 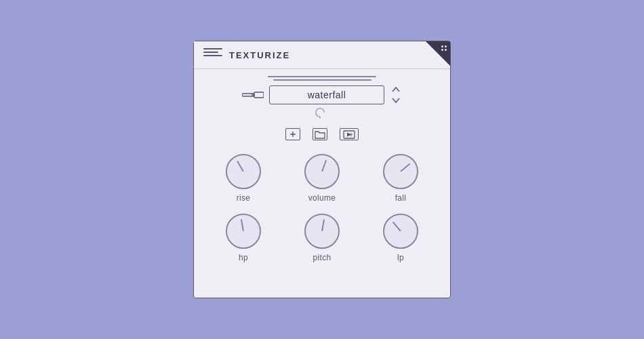 What do you see at coordinates (396, 100) in the screenshot?
I see `chevron-down-icon` at bounding box center [396, 100].